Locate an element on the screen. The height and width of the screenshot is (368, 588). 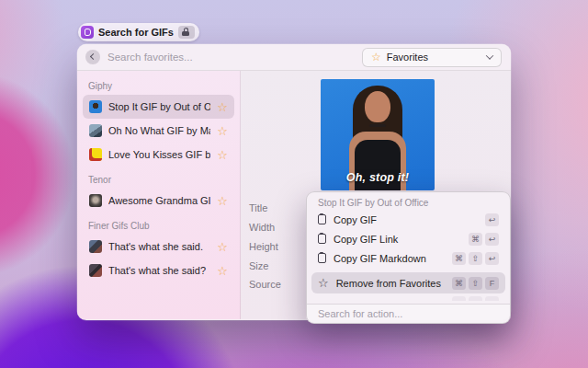
menu-item-copy-gif: Copy GIF ↩ is located at coordinates (408, 219).